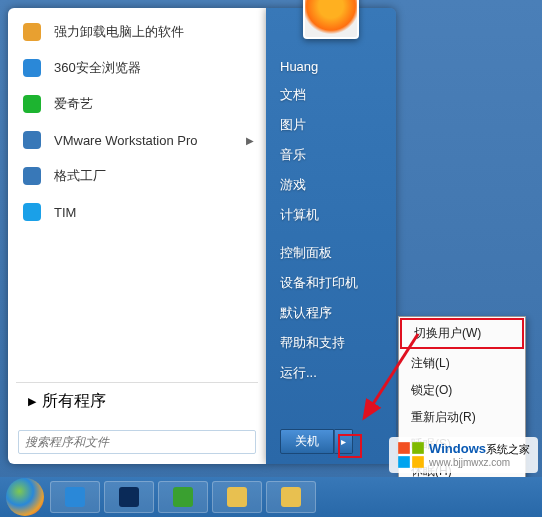 Image resolution: width=542 pixels, height=517 pixels. I want to click on right-item: 音乐, so click(331, 155).